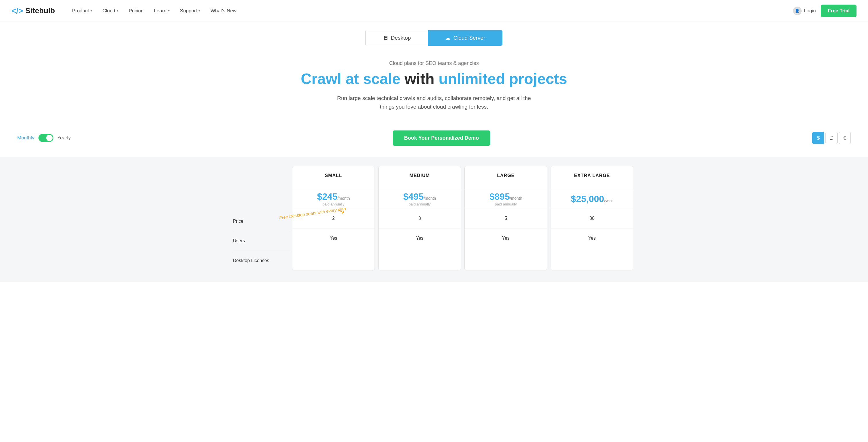  I want to click on plan-medium: MEDIUM $495/month paid annually 3 Yes, so click(420, 218).